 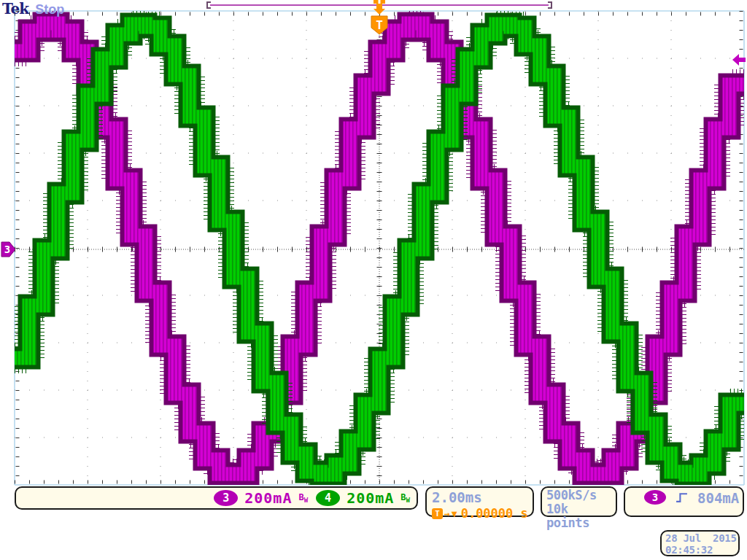 What do you see at coordinates (7, 249) in the screenshot?
I see `svg-text: 3` at bounding box center [7, 249].